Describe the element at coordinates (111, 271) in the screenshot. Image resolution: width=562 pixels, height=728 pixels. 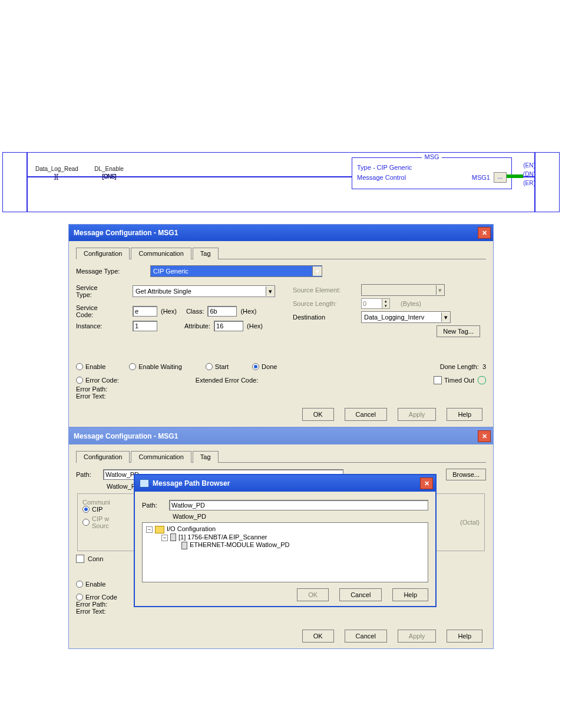
I see `message-type-label: Message Type:` at that location.